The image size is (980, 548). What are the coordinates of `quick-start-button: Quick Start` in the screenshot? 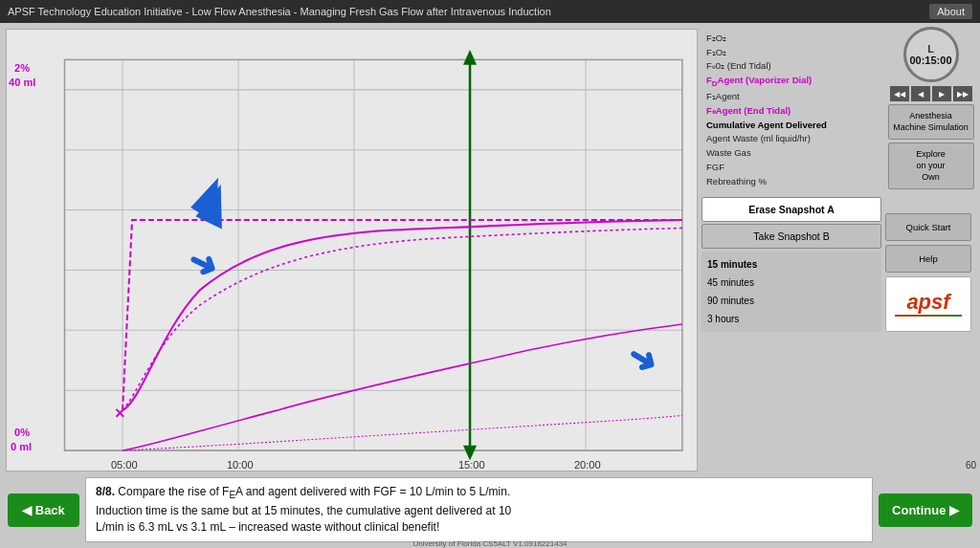 It's located at (928, 228).